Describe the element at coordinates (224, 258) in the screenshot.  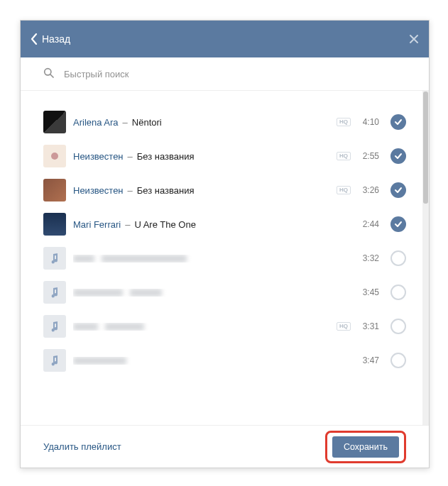
I see `track-row: 3:32` at that location.